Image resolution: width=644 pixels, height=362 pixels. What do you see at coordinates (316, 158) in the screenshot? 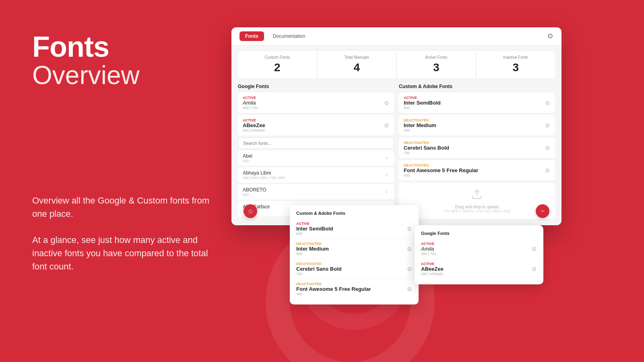
I see `browse-font-abel: Abel 400 ＋` at bounding box center [316, 158].